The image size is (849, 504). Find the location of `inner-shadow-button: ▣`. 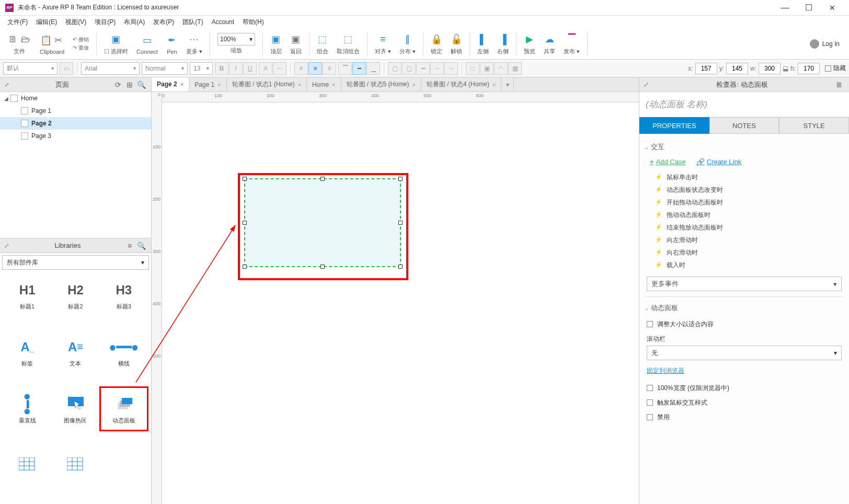

inner-shadow-button: ▣ is located at coordinates (487, 68).